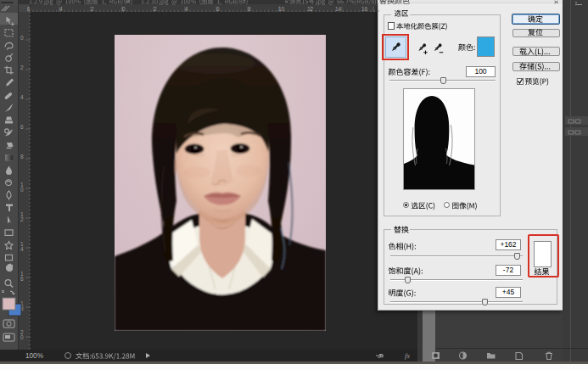 The height and width of the screenshot is (370, 588). Describe the element at coordinates (282, 8) in the screenshot. I see `svg-text: 10` at that location.